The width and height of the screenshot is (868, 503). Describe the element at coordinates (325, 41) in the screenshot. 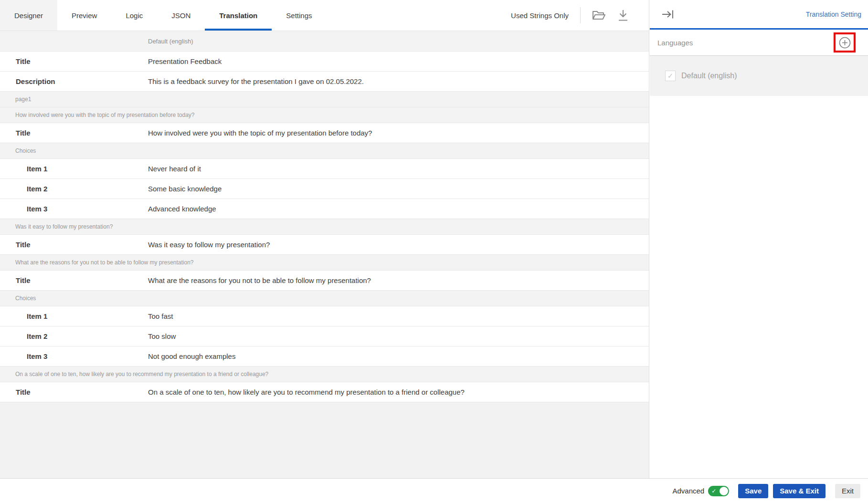

I see `table-header-row: Default (english)` at that location.